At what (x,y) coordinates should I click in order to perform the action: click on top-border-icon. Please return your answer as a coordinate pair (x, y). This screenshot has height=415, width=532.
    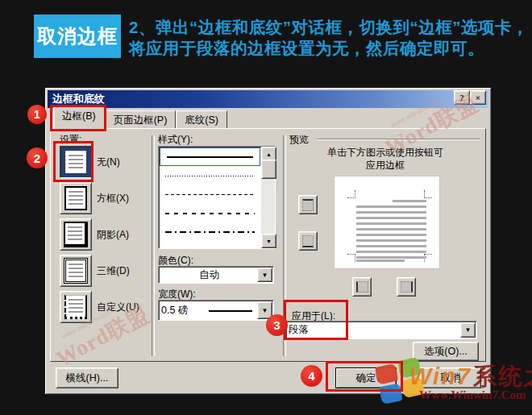
    Looking at the image, I should click on (308, 205).